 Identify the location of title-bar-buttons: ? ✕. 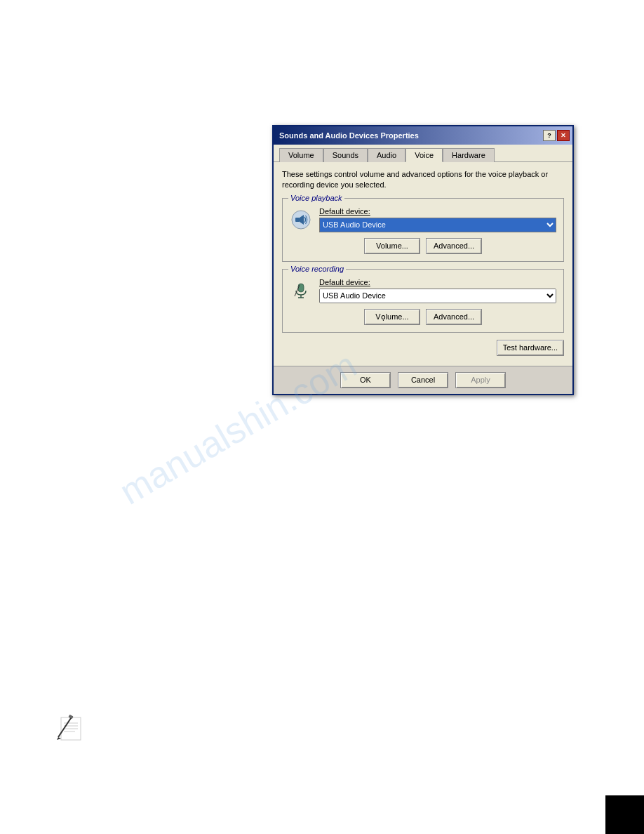
(556, 135).